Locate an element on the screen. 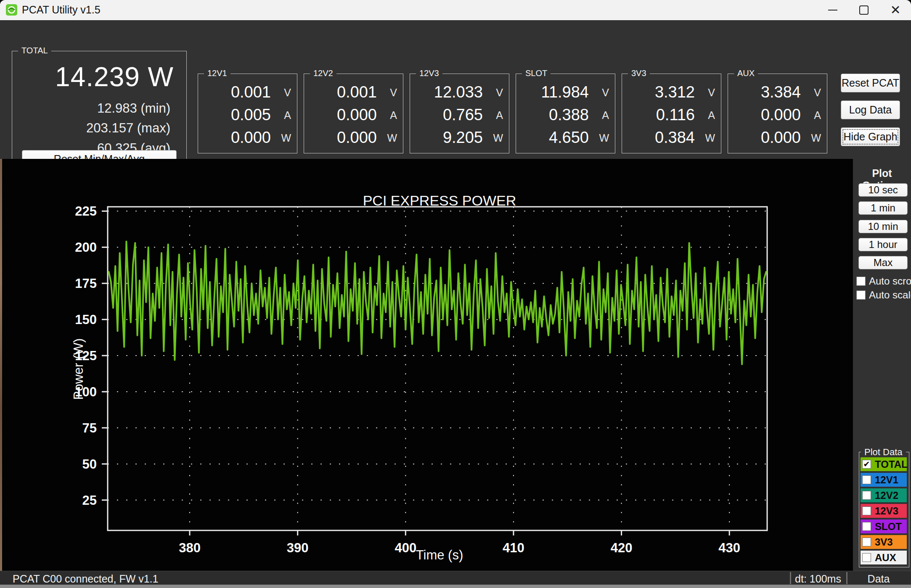 The image size is (911, 588). rail-groupbox-aux: AUX 3.384V 0.000A 0.000W is located at coordinates (777, 113).